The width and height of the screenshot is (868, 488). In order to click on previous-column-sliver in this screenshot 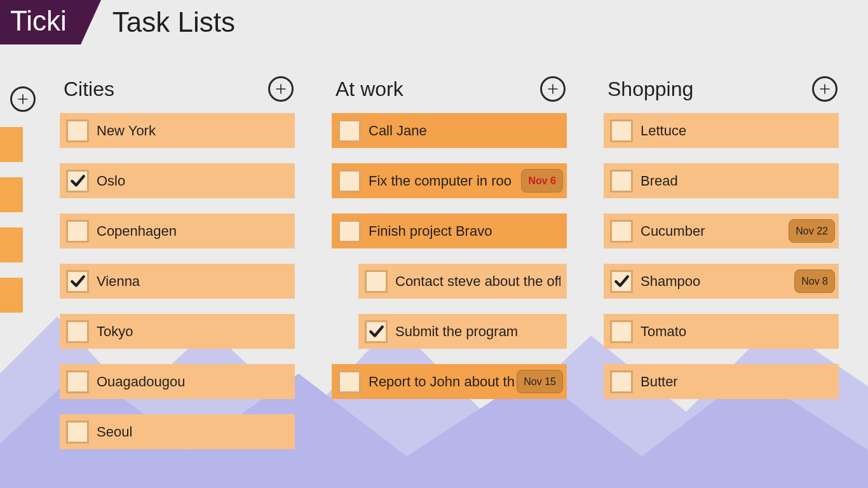, I will do `click(11, 227)`.